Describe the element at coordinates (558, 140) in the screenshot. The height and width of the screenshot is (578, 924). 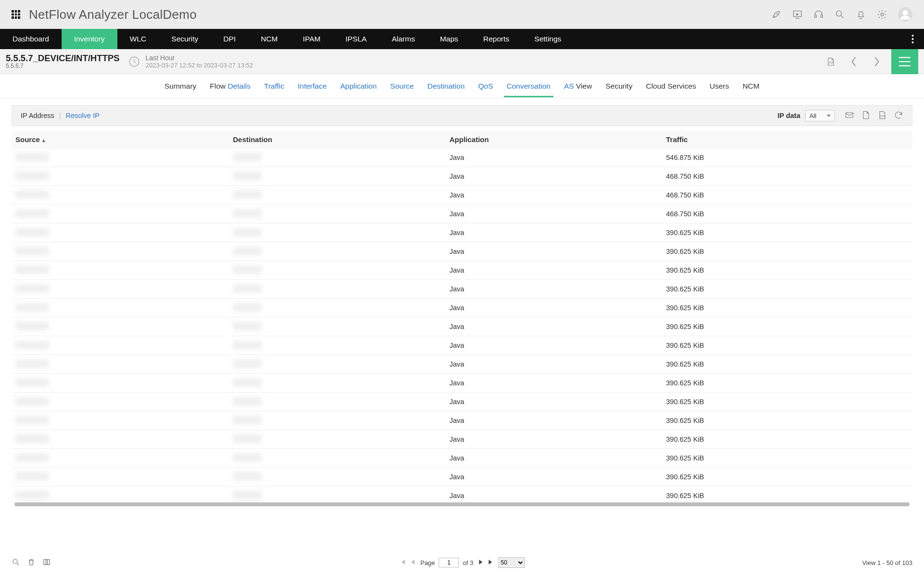
I see `col-application: Application` at that location.